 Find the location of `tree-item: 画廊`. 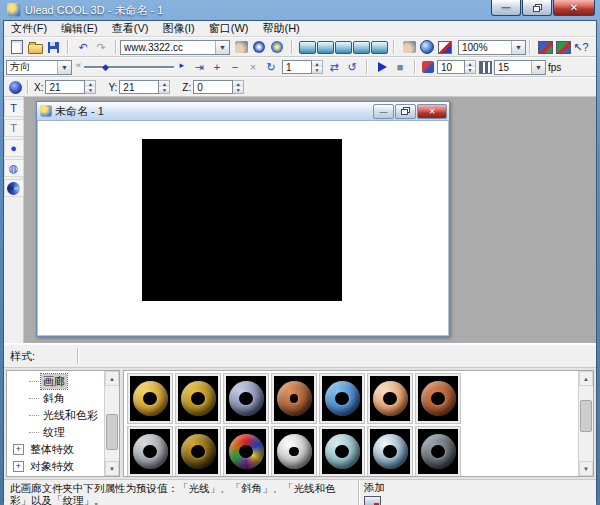

tree-item: 画廊 is located at coordinates (56, 382).